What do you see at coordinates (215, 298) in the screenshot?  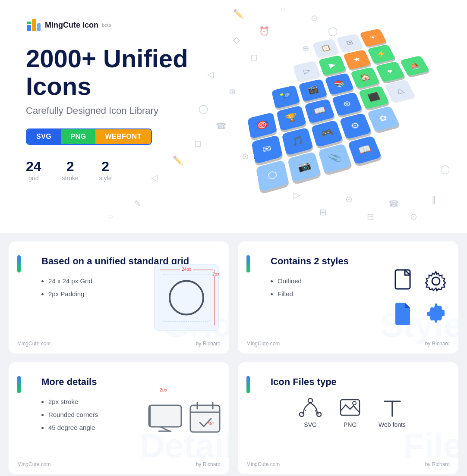 I see `measure-2px: 2px` at bounding box center [215, 298].